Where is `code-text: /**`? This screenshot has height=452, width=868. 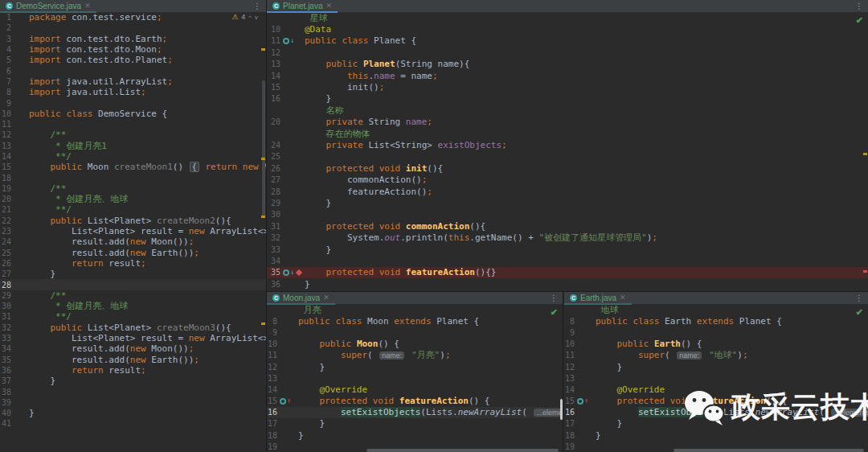 code-text: /** is located at coordinates (145, 135).